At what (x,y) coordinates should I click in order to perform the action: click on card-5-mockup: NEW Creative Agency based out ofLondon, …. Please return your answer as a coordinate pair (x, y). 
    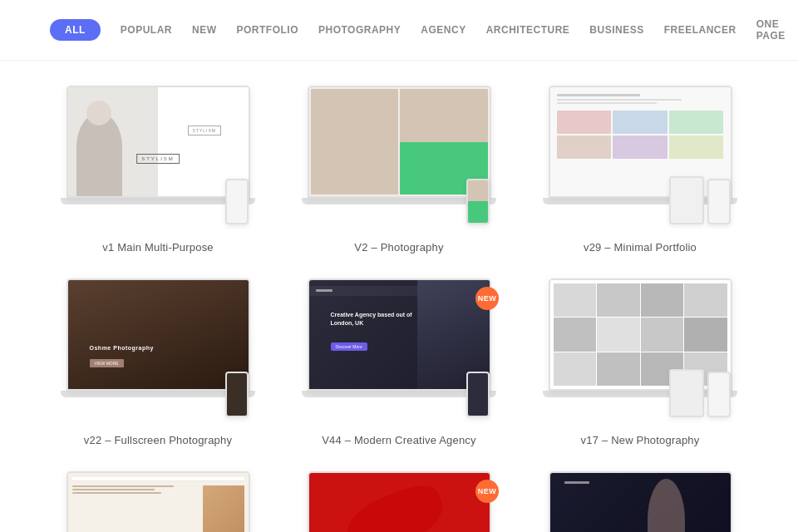
    Looking at the image, I should click on (399, 351).